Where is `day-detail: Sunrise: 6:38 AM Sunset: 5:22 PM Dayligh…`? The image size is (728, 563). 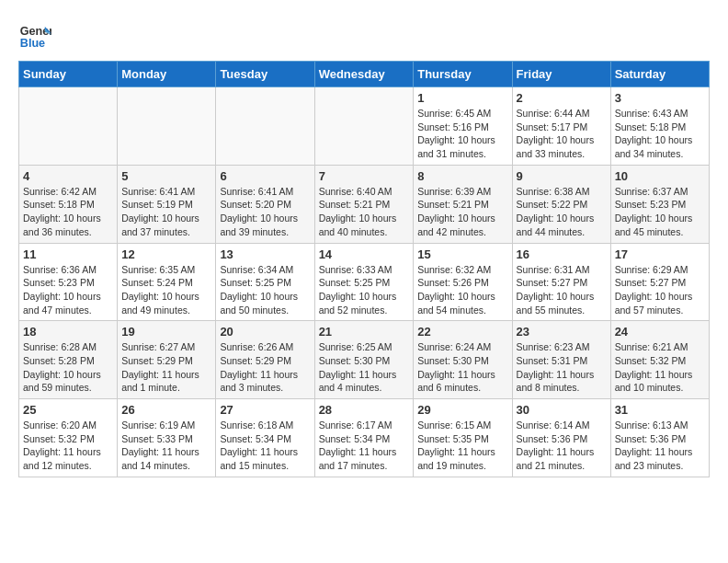
day-detail: Sunrise: 6:38 AM Sunset: 5:22 PM Dayligh… is located at coordinates (562, 212).